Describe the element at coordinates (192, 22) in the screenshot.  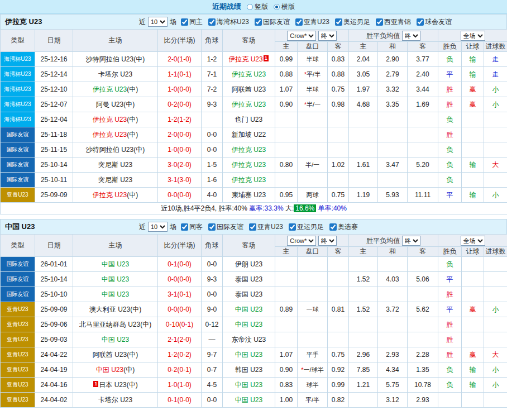
I see `filter-option: 同主` at that location.